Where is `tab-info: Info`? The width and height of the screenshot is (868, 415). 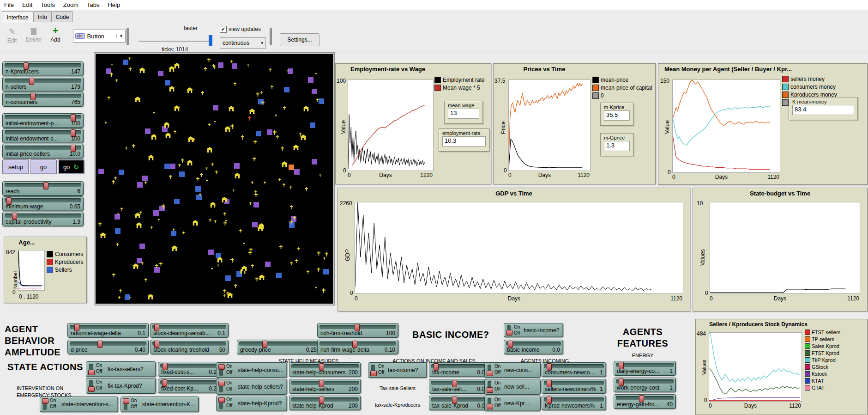
tab-info: Info is located at coordinates (42, 17).